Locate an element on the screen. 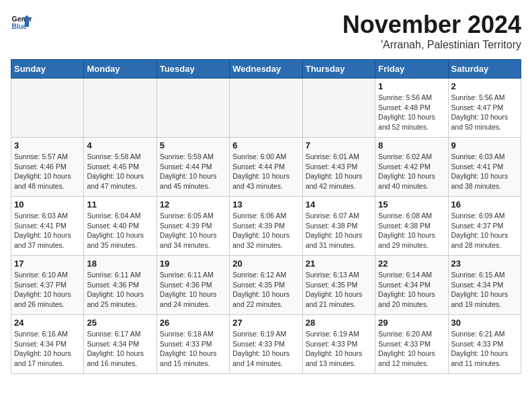  day-number: 26 is located at coordinates (193, 322).